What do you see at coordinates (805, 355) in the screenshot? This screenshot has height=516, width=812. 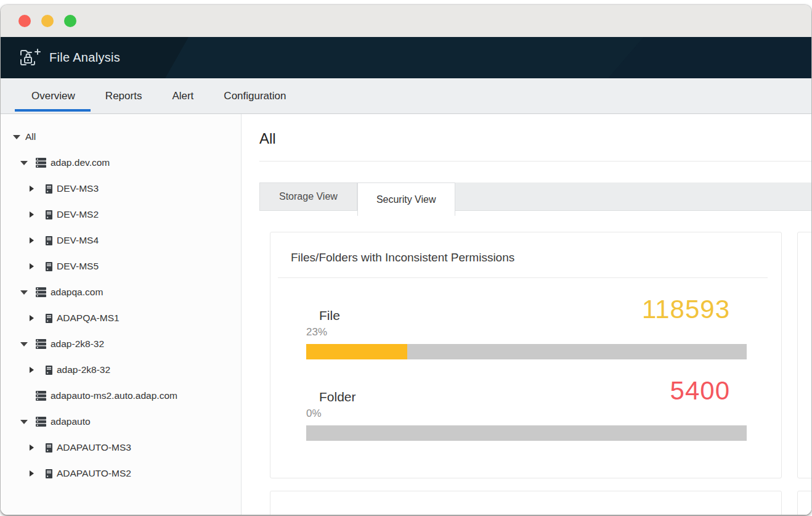 I see `adjacent-card-clipped` at bounding box center [805, 355].